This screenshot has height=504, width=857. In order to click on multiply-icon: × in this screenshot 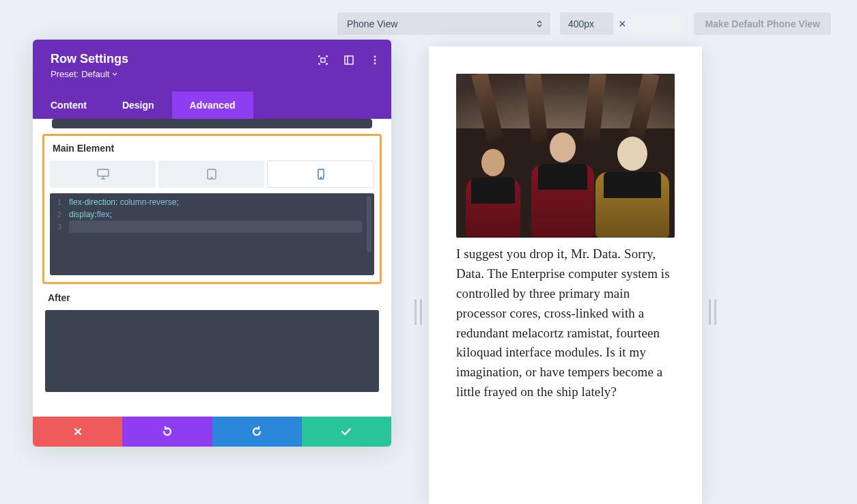, I will do `click(623, 24)`.